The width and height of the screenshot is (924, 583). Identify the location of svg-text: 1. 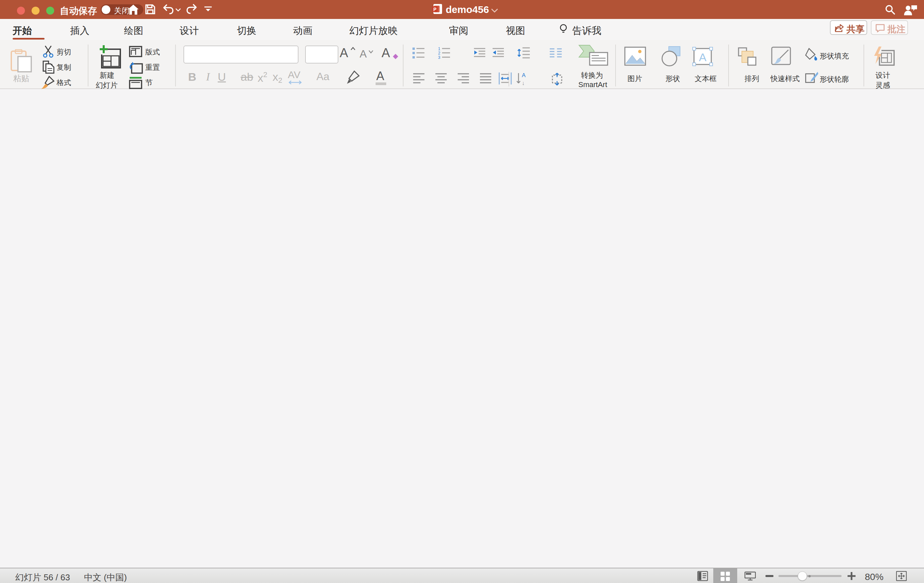
(439, 49).